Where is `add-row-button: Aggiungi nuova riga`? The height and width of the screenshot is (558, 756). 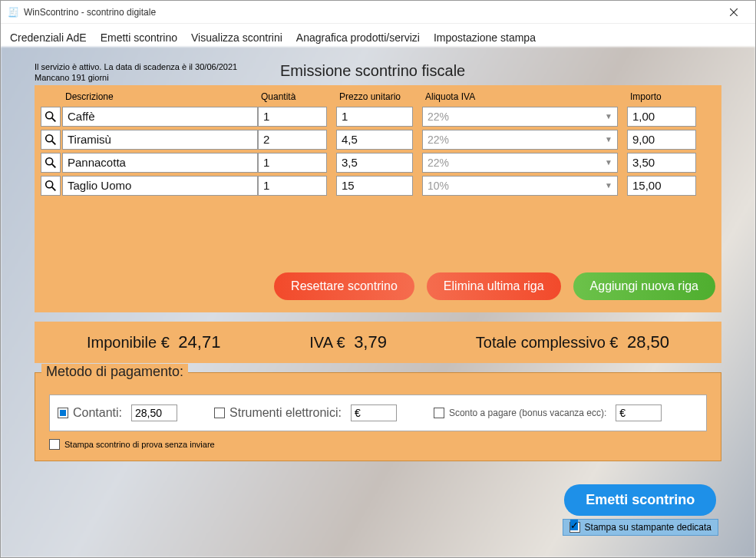
add-row-button: Aggiungi nuova riga is located at coordinates (645, 286).